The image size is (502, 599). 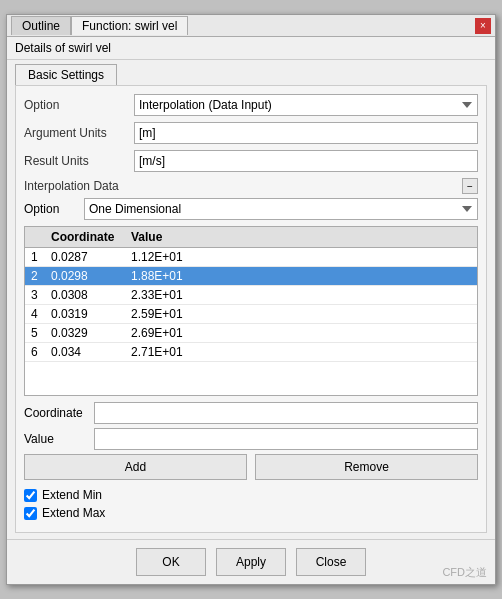 I want to click on interpolation-data-label: Interpolation Data, so click(x=243, y=186).